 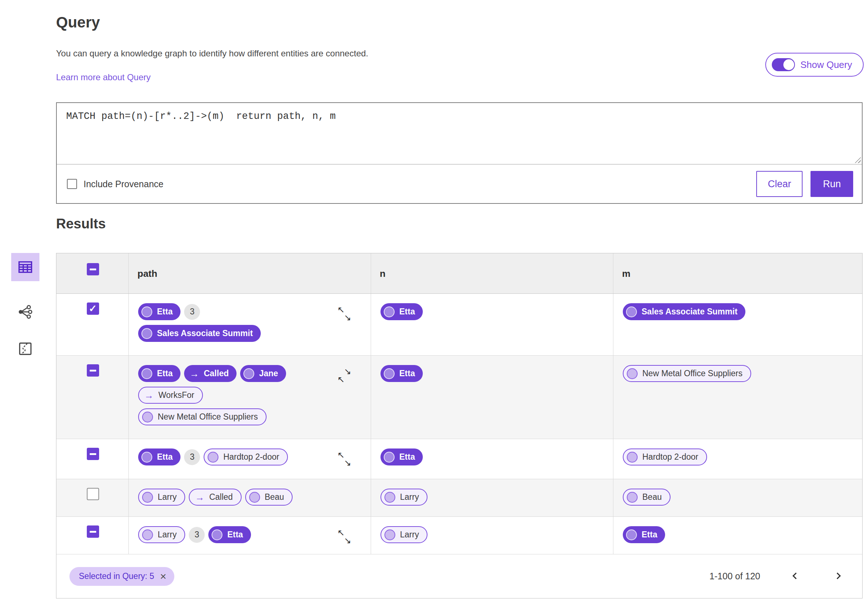 I want to click on pill-label: WorksFor, so click(x=176, y=395).